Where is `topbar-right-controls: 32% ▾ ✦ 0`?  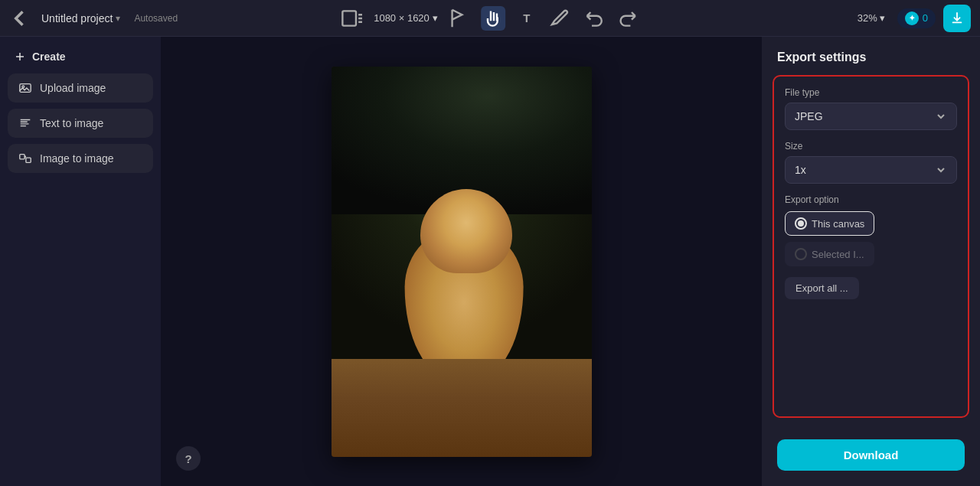 topbar-right-controls: 32% ▾ ✦ 0 is located at coordinates (912, 18).